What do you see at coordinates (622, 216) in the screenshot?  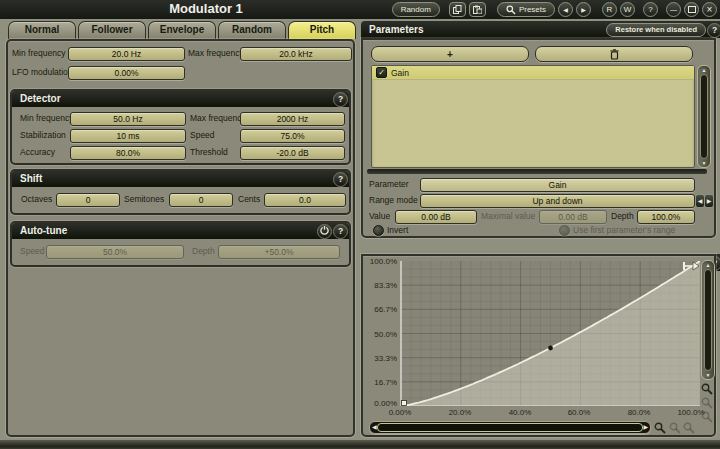 I see `depth-label: Depth` at bounding box center [622, 216].